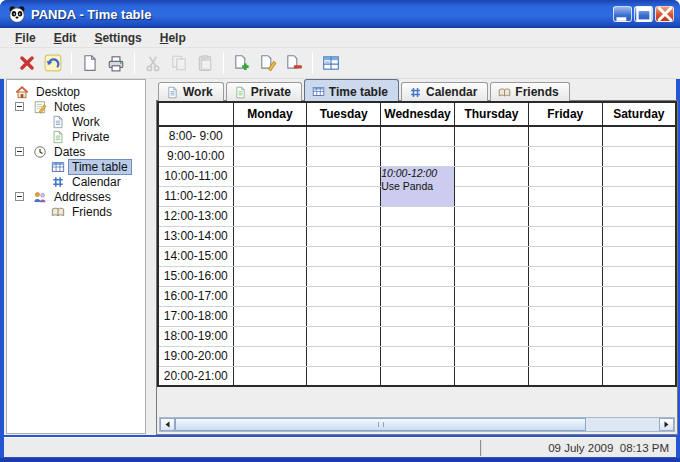 Image resolution: width=680 pixels, height=462 pixels. Describe the element at coordinates (118, 38) in the screenshot. I see `menu-settings: Settings` at that location.